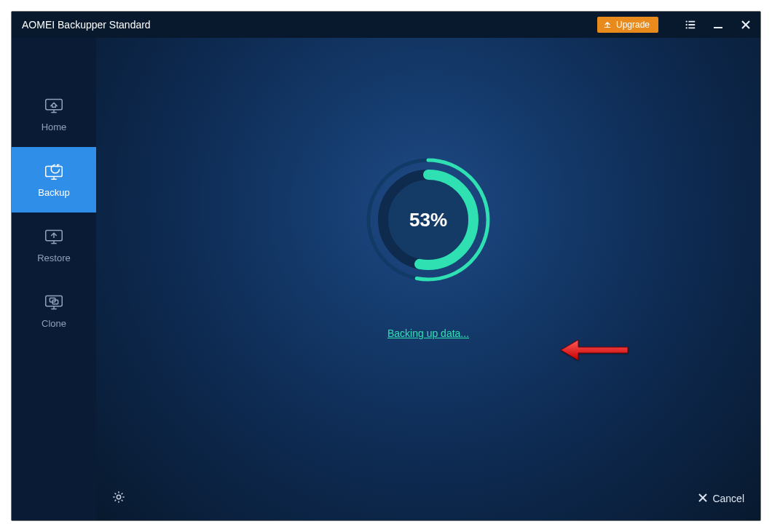  What do you see at coordinates (746, 25) in the screenshot?
I see `close-button` at bounding box center [746, 25].